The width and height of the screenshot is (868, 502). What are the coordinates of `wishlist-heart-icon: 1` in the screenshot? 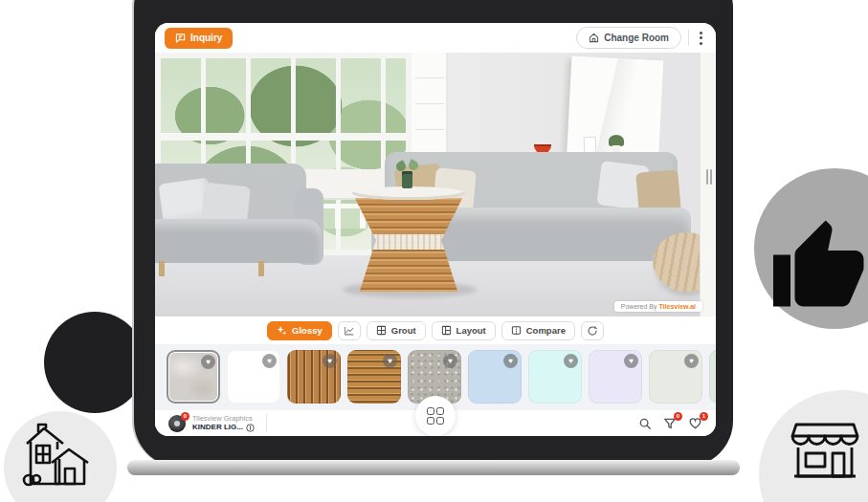 It's located at (695, 424).